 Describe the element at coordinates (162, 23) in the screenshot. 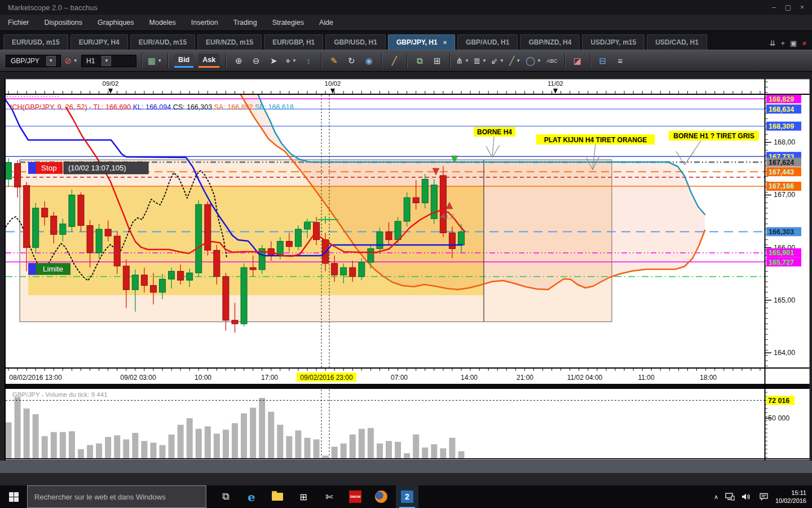

I see `menu-item-modeles: Modeles` at that location.